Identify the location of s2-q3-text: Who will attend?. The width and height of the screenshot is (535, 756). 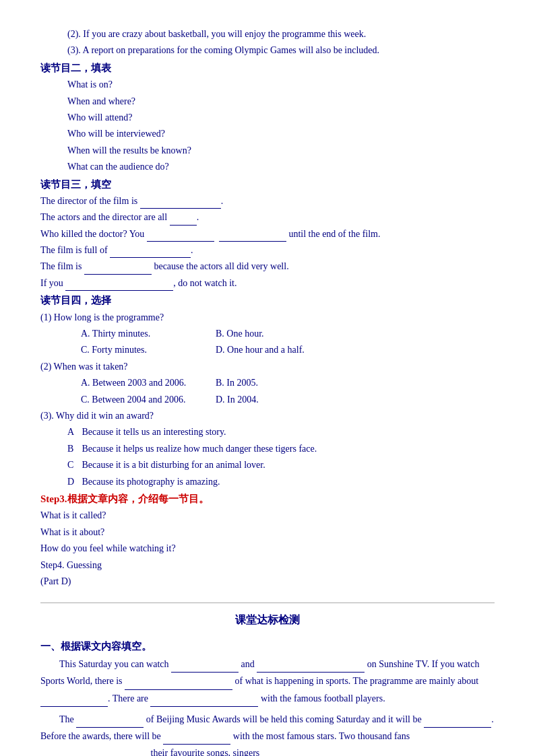
(100, 117).